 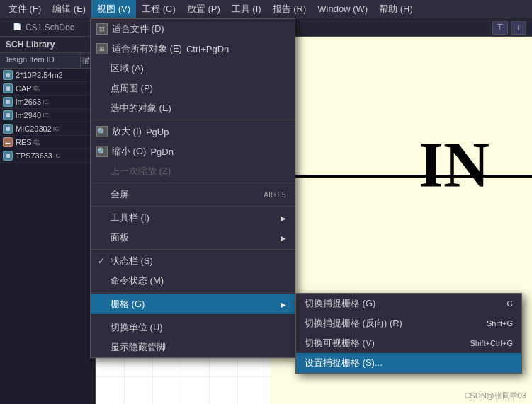 What do you see at coordinates (162, 151) in the screenshot?
I see `menu-zoom-out-shortcut: PgDn` at bounding box center [162, 151].